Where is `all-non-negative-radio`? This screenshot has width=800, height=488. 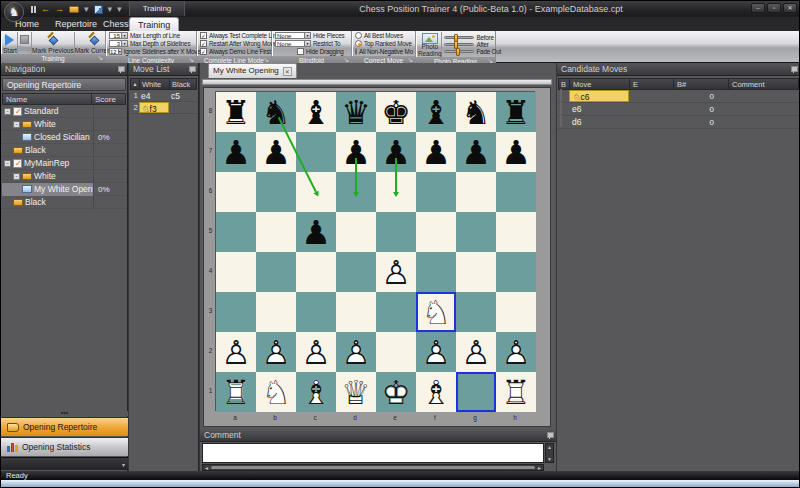
all-non-negative-radio is located at coordinates (356, 52).